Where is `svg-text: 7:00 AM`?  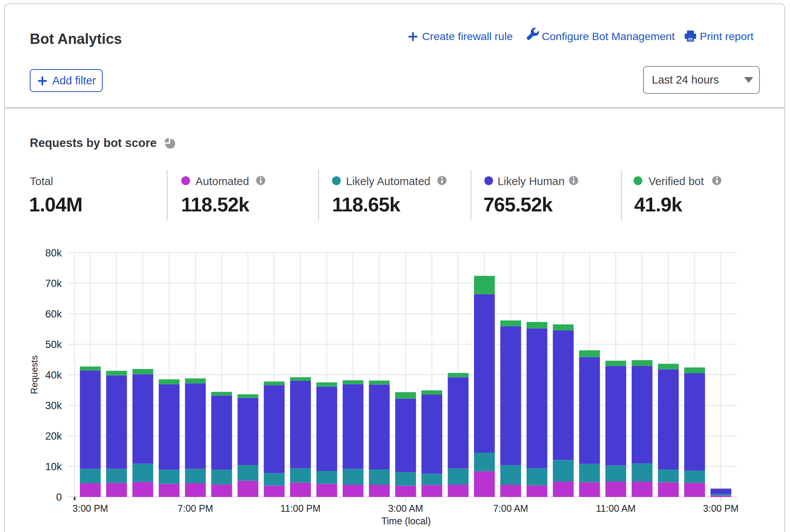 svg-text: 7:00 AM is located at coordinates (511, 508).